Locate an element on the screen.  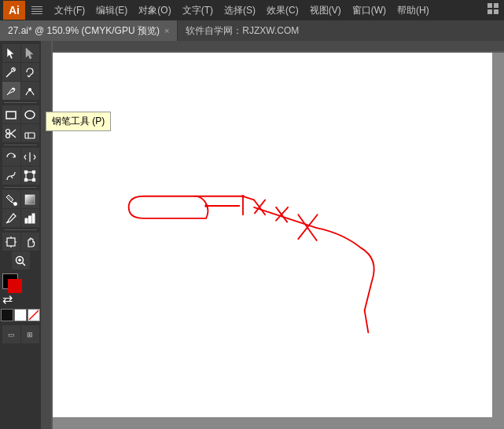
active-tab: 27.ai* @ 150.9% (CMYK/GPU 预览) × is located at coordinates (89, 31).